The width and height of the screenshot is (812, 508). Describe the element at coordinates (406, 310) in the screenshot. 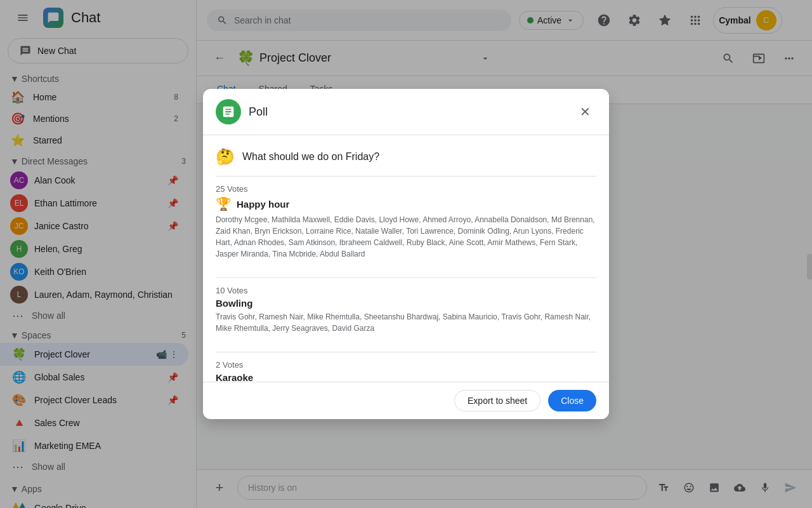

I see `poll-option-bowling: 10 Votes Bowling Travis Gohr, Ramesh Nai…` at that location.